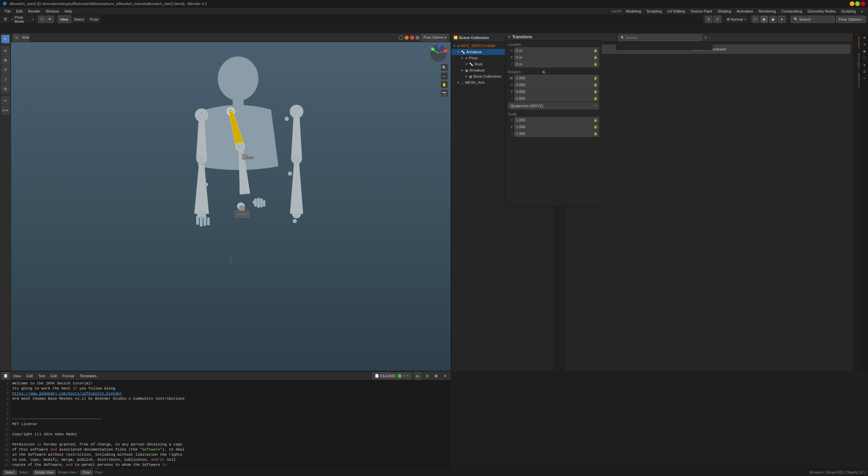  I want to click on active-tools-tab: Active Tools, so click(857, 81).